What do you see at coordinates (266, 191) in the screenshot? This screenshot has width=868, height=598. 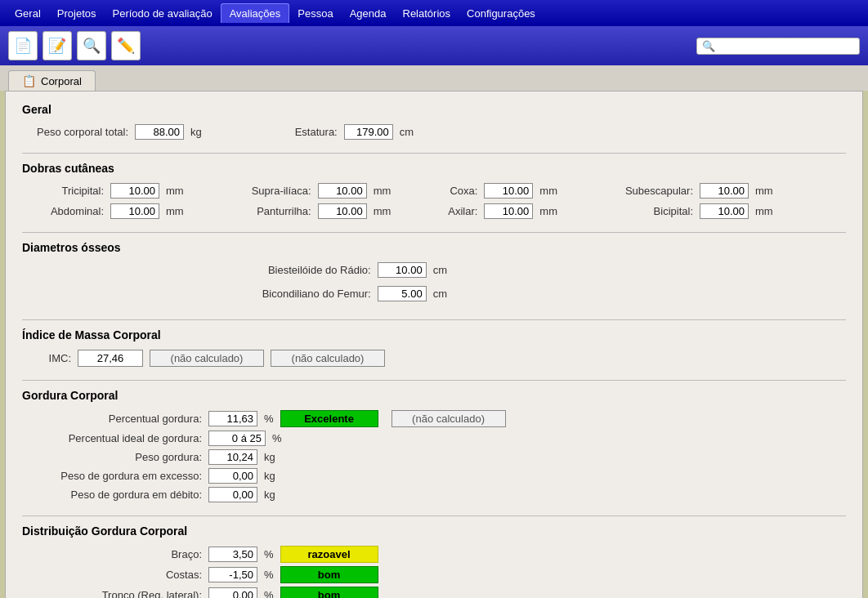 I see `supra-label: Supra-ilíaca:` at bounding box center [266, 191].